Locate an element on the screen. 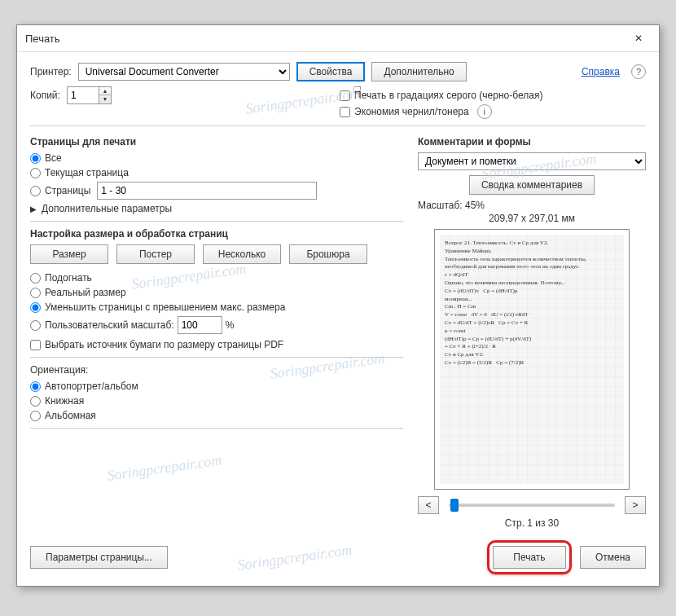  copies-input is located at coordinates (83, 95).